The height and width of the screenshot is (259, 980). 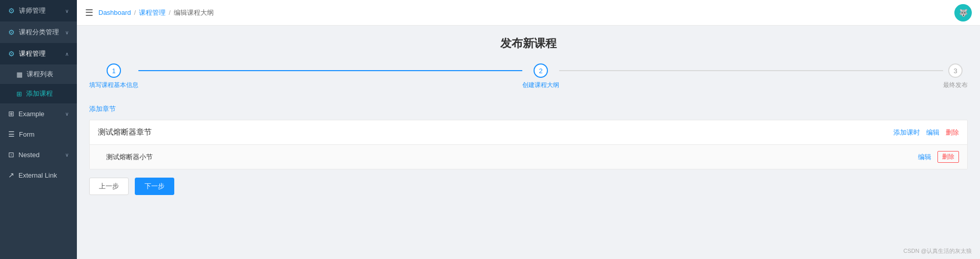 What do you see at coordinates (11, 175) in the screenshot?
I see `external-link-icon: ↗` at bounding box center [11, 175].